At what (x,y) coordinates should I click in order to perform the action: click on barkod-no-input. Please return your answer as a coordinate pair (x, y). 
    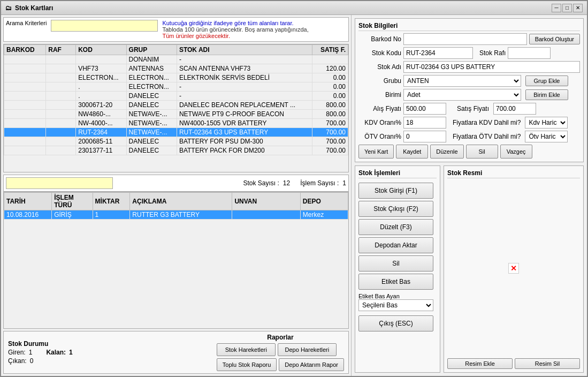
    Looking at the image, I should click on (465, 39).